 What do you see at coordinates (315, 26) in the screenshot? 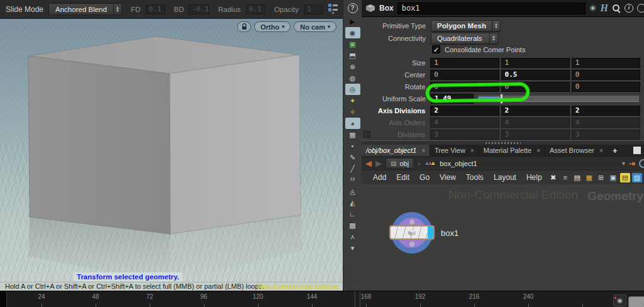
I see `camera-dropdown: No cam ▾` at bounding box center [315, 26].